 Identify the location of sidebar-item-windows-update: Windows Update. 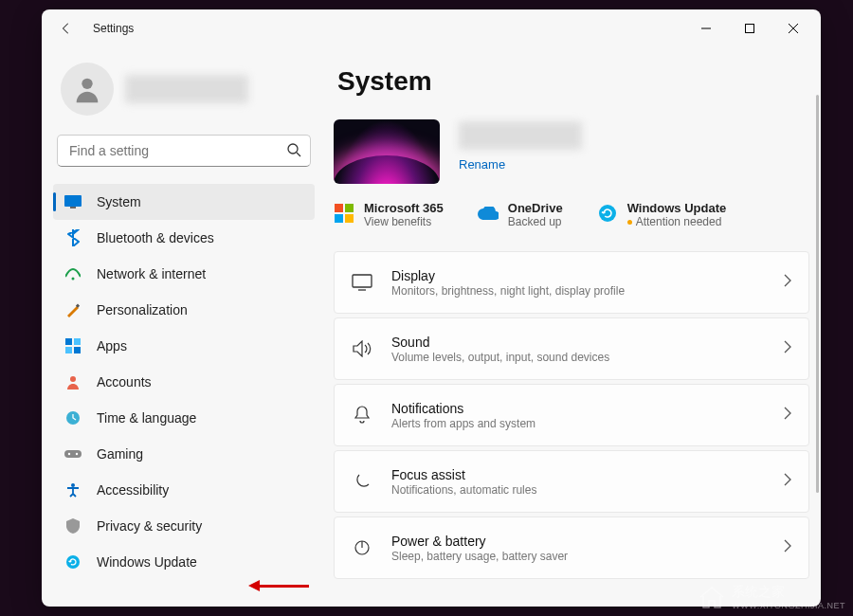
(184, 562).